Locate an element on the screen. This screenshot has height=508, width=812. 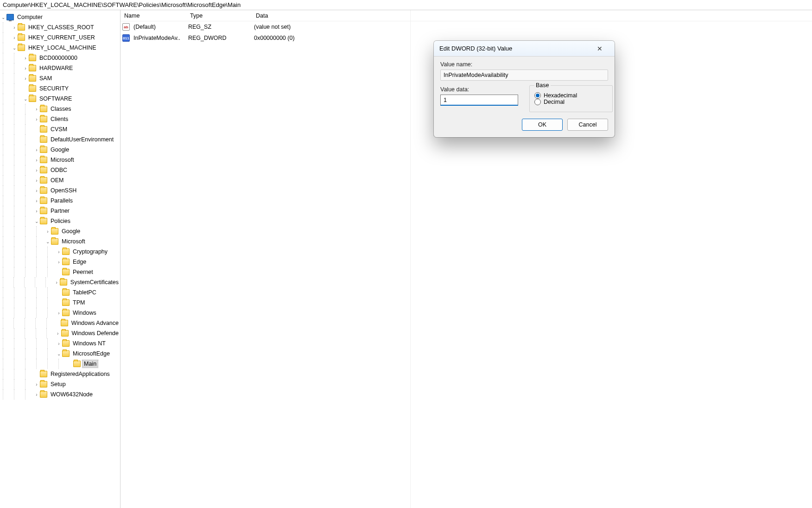
tree-item: ›Parallels is located at coordinates (60, 201).